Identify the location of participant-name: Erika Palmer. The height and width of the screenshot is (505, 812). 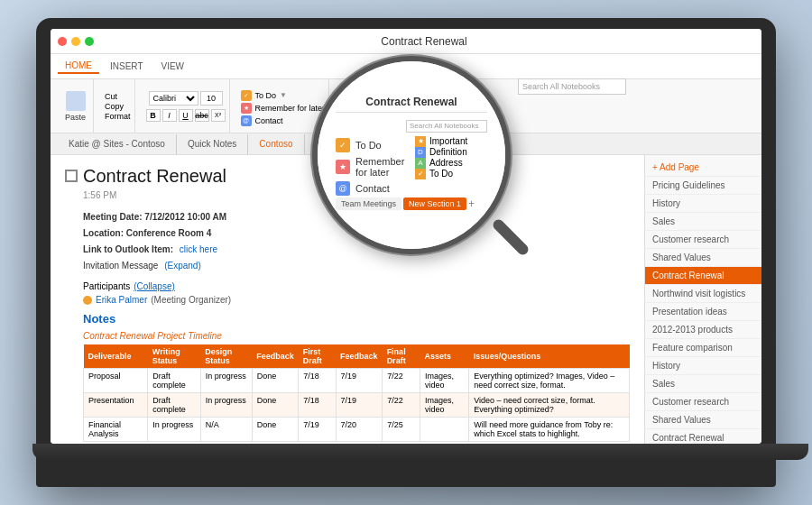
(121, 299).